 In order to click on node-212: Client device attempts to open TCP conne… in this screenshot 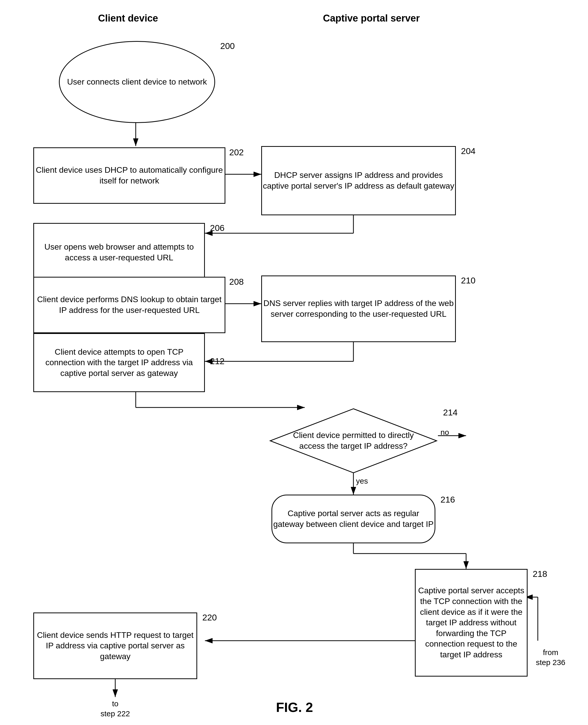, I will do `click(119, 363)`.